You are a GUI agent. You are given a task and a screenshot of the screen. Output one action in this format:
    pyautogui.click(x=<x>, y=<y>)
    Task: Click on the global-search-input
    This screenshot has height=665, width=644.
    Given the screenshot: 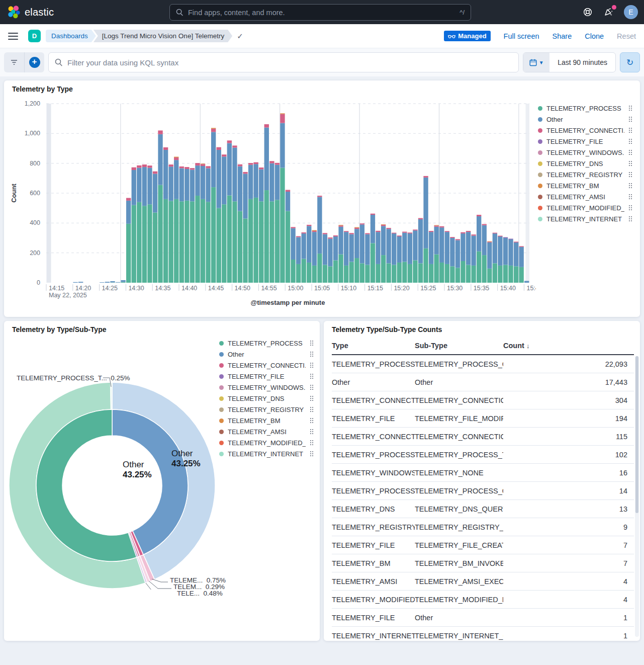 What is the action you would take?
    pyautogui.click(x=322, y=13)
    